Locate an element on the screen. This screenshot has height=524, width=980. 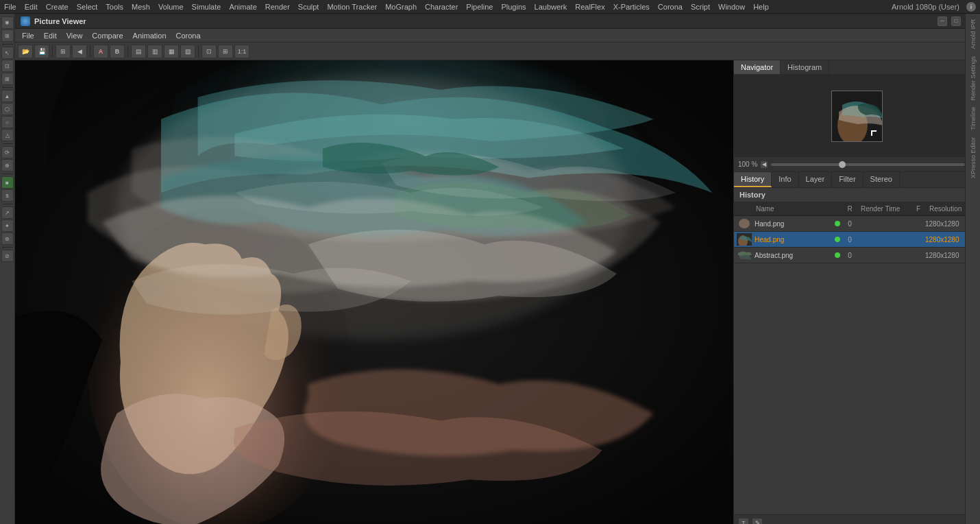
menu-laubwerk: Laubwerk is located at coordinates (551, 7).